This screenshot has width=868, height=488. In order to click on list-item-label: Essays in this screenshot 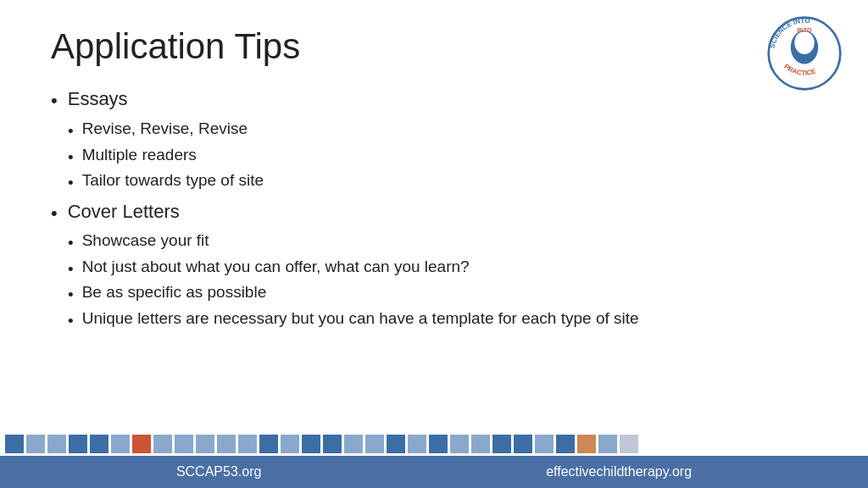, I will do `click(442, 99)`.